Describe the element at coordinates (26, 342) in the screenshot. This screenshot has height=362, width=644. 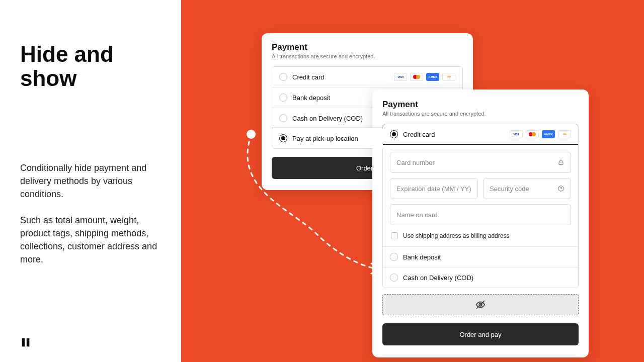
I see `brand-logo` at that location.